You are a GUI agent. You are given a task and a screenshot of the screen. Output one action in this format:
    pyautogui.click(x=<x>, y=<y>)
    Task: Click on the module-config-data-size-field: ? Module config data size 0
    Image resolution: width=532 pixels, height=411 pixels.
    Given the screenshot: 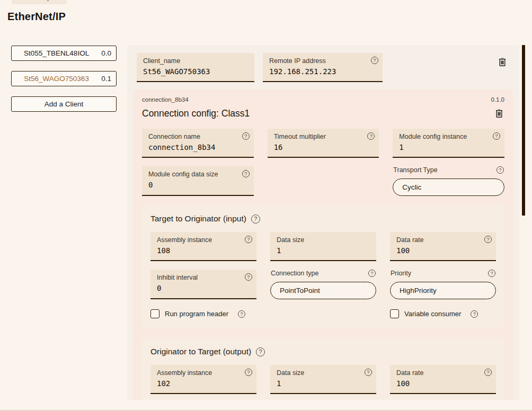 What is the action you would take?
    pyautogui.click(x=198, y=181)
    